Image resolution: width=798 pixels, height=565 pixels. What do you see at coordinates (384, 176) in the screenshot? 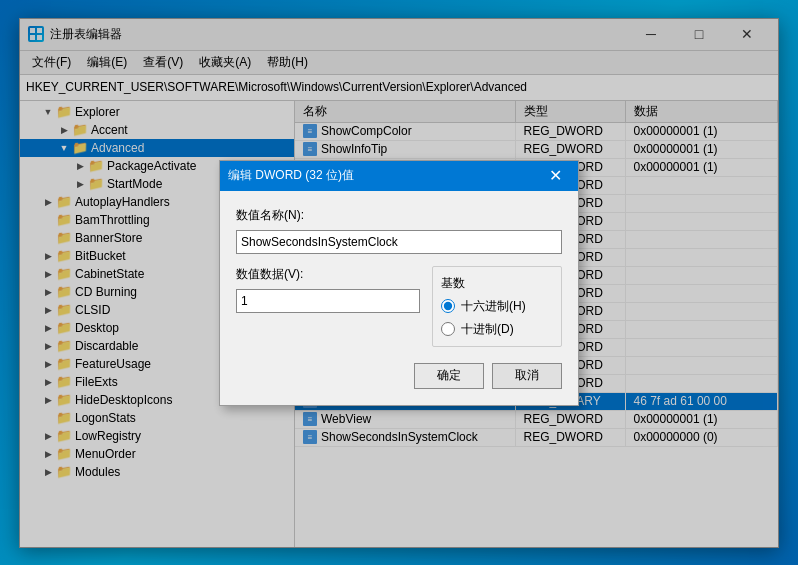
I see `dialog-title: 编辑 DWORD (32 位)值` at bounding box center [384, 176].